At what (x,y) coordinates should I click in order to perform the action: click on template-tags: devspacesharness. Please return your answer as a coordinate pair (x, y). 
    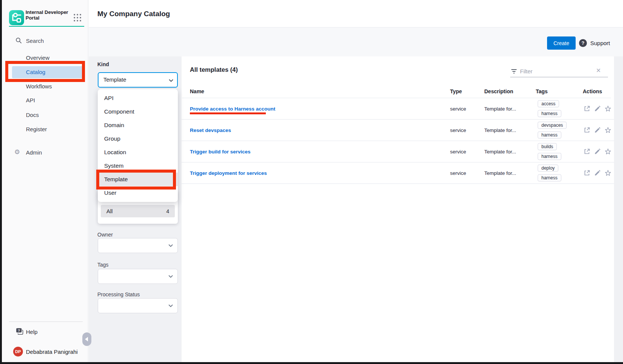
    Looking at the image, I should click on (552, 130).